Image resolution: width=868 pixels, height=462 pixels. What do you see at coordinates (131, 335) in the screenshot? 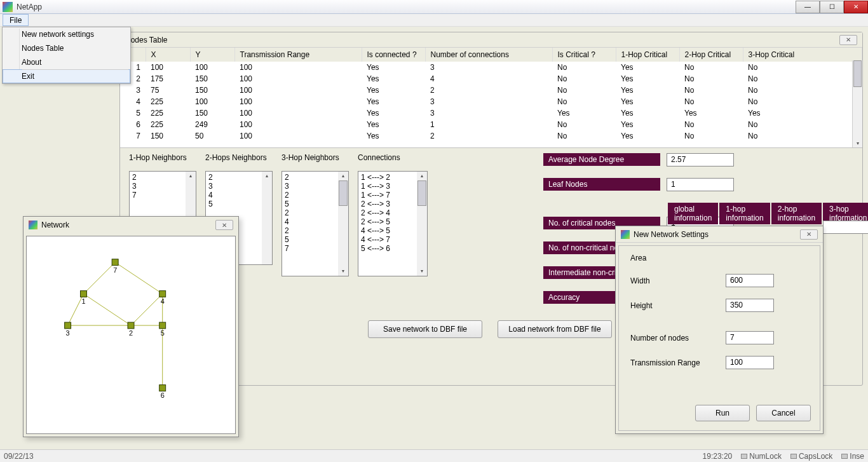
I see `network-canvas: 1234567` at bounding box center [131, 335].